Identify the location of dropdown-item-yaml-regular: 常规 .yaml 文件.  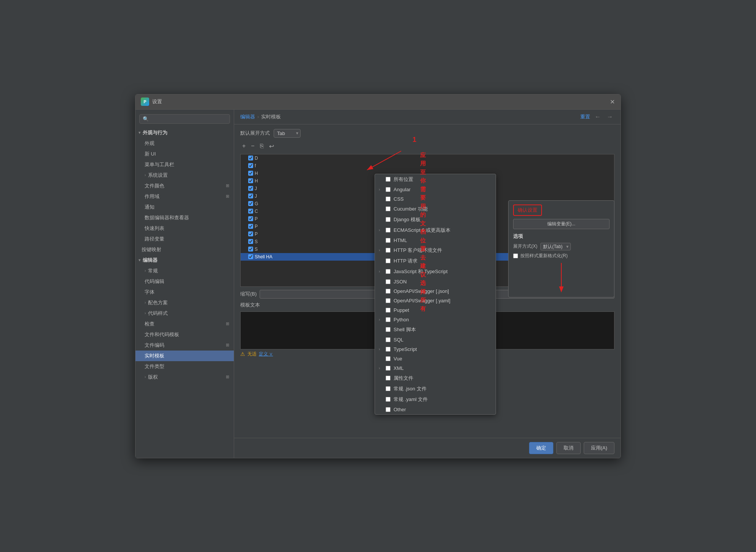
(435, 399).